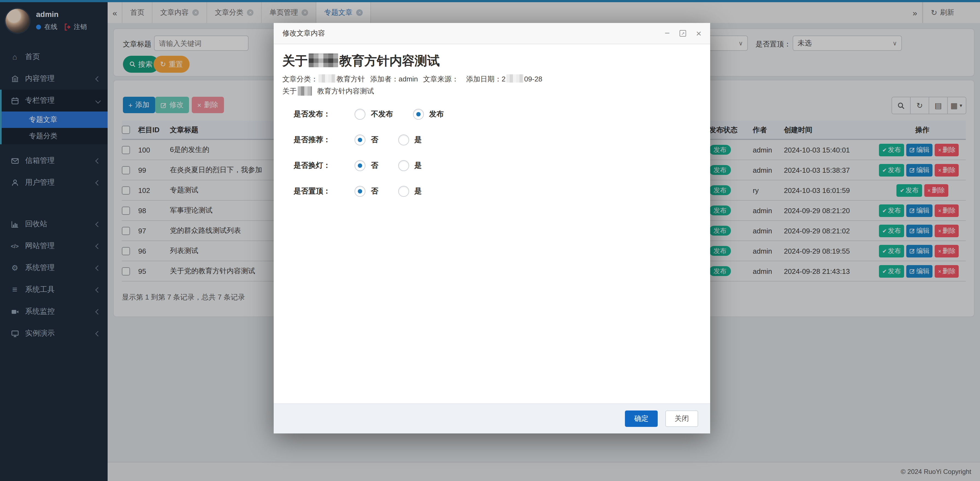  What do you see at coordinates (492, 153) in the screenshot?
I see `radio-groups: 是否发布： 不发布 发布 是否推荐： 否 是 是否换灯：` at bounding box center [492, 153].